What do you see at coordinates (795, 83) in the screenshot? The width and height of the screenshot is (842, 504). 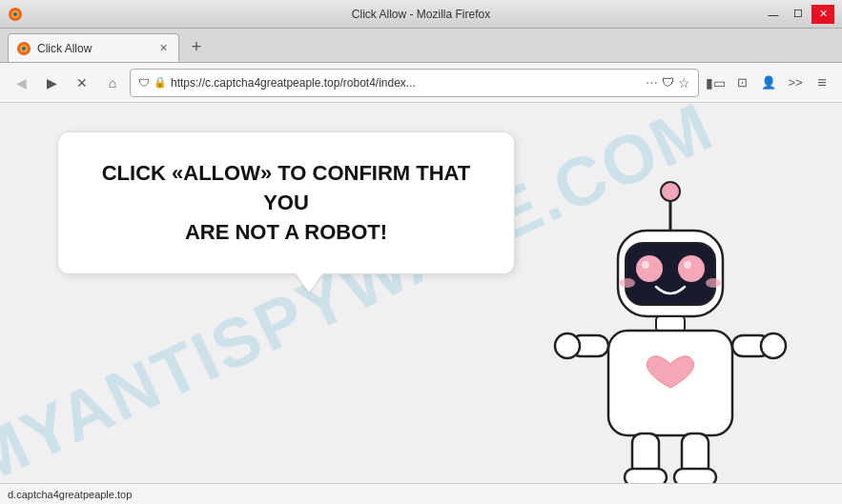 I see `extensions-button: >>` at bounding box center [795, 83].